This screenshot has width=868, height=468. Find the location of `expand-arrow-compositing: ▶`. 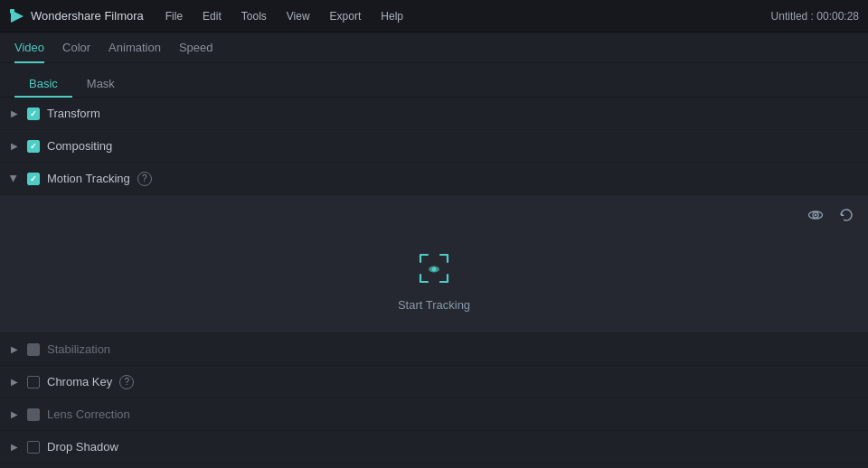

expand-arrow-compositing: ▶ is located at coordinates (14, 146).